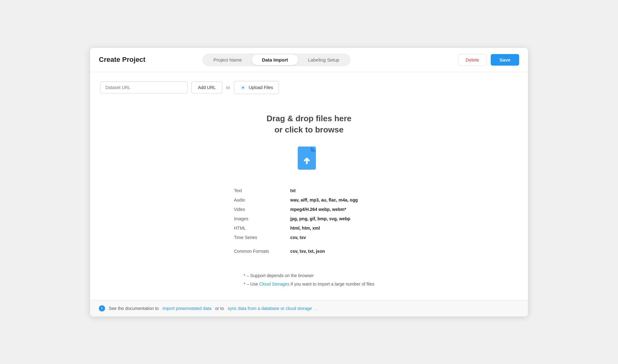  Describe the element at coordinates (337, 209) in the screenshot. I see `format-value-video: mpeg4/H.264 webp, webm*` at that location.